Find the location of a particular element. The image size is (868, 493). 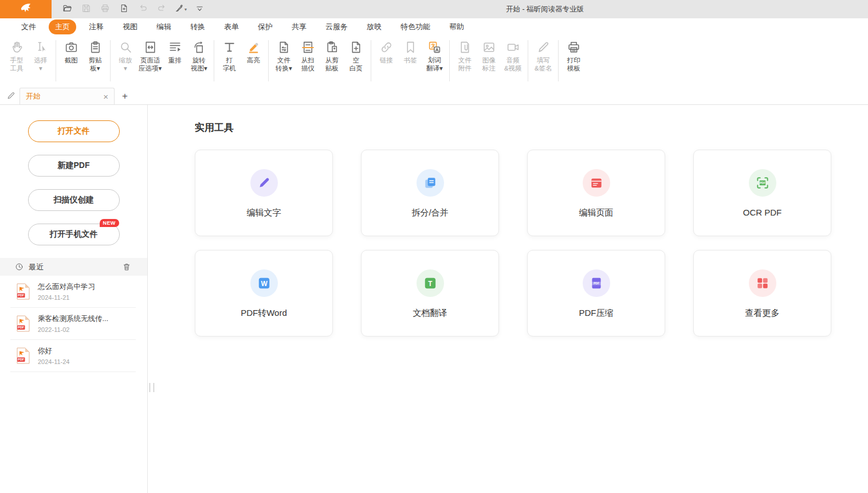

brush-icon is located at coordinates (179, 9).